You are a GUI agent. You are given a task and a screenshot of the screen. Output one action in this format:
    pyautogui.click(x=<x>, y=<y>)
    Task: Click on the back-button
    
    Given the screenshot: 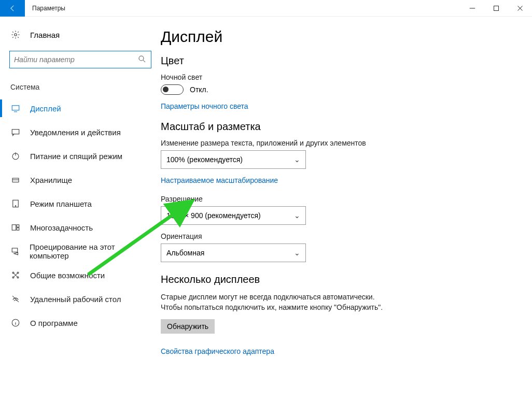 What is the action you would take?
    pyautogui.click(x=12, y=8)
    